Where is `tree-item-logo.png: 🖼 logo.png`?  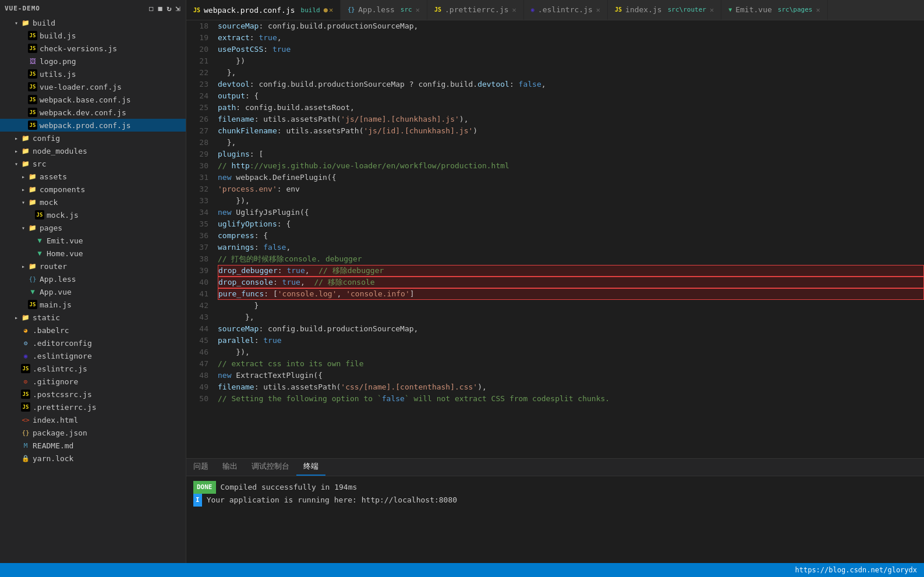 tree-item-logo.png: 🖼 logo.png is located at coordinates (93, 61).